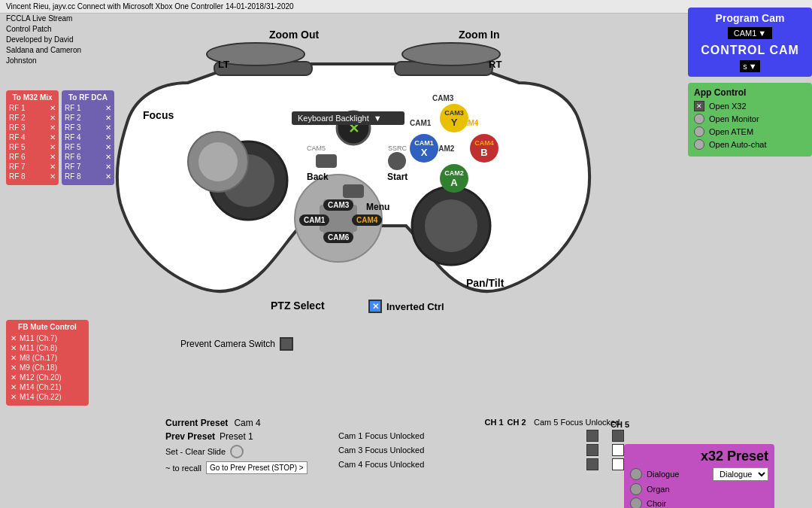  Describe the element at coordinates (44, 40) in the screenshot. I see `top-info: FCCLA Live Stream Control Patch Develope…` at that location.